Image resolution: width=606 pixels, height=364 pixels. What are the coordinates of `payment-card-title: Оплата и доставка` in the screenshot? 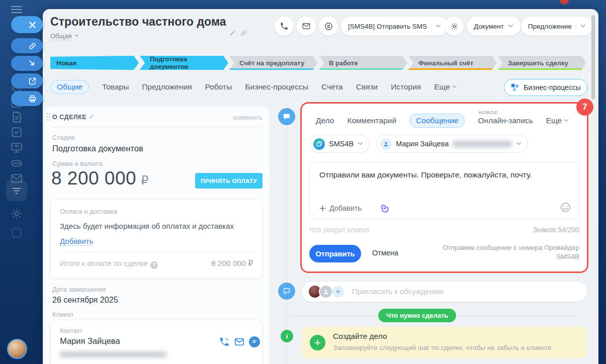 It's located at (89, 211).